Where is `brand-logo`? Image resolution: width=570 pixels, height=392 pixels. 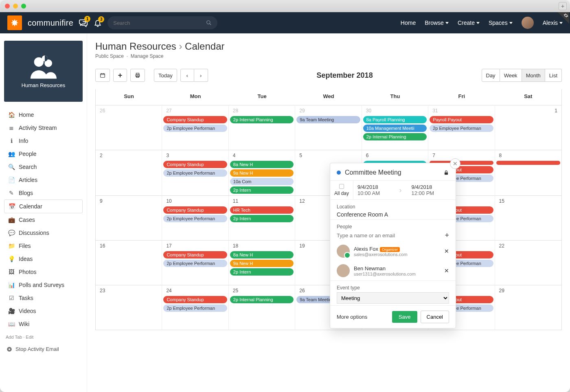
brand-logo is located at coordinates (15, 23).